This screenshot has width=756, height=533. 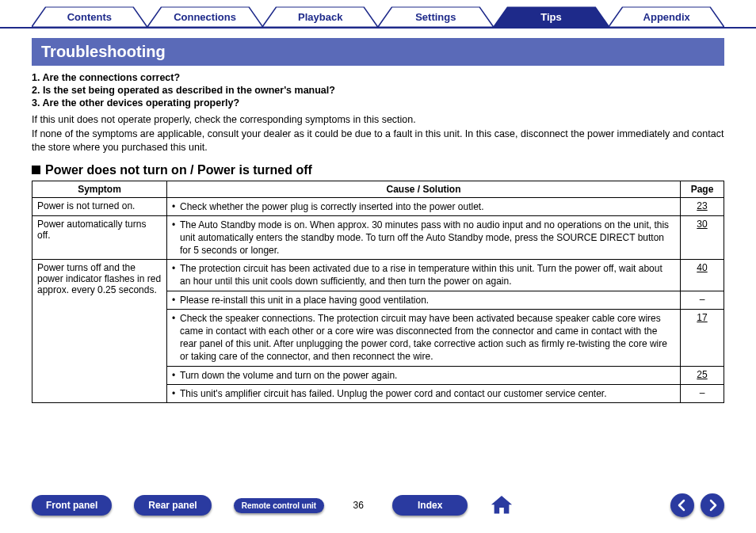 I want to click on checklist-item: 1. Are the connections correct?, so click(x=378, y=78).